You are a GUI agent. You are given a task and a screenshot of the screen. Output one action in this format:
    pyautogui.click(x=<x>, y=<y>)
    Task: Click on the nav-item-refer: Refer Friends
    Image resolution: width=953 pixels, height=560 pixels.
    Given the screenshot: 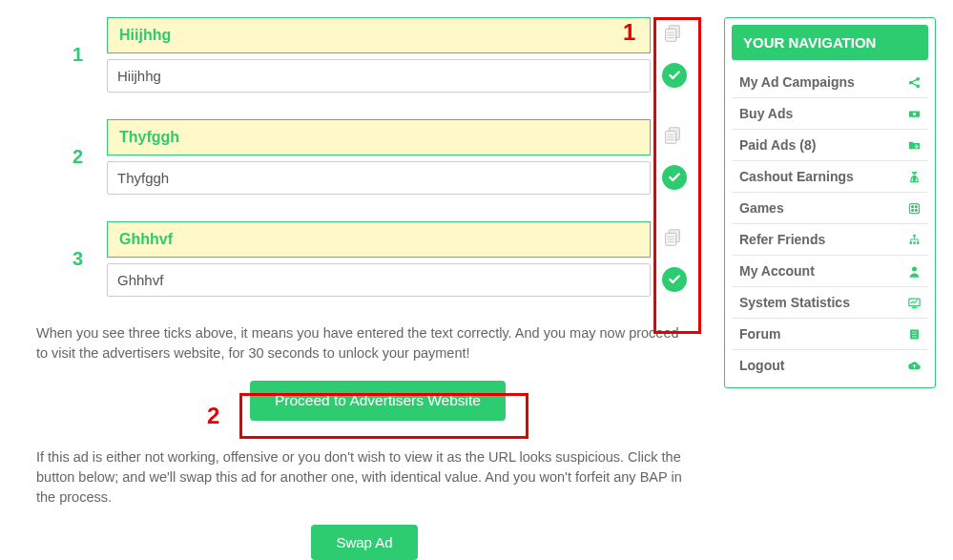 What is the action you would take?
    pyautogui.click(x=830, y=239)
    